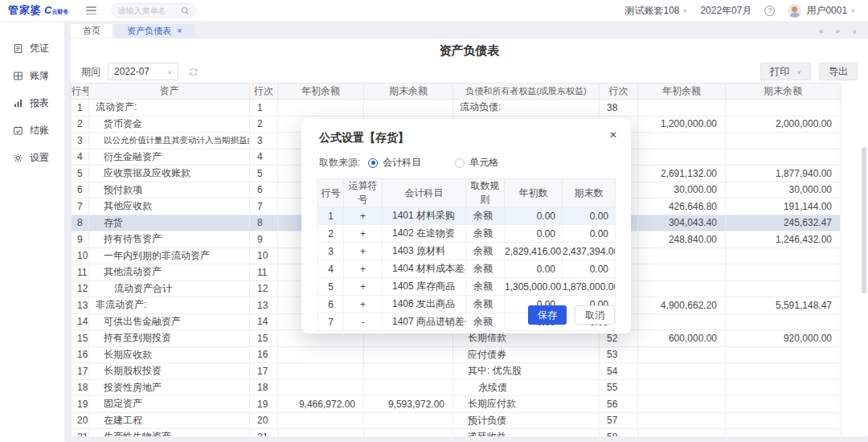 The image size is (868, 442). What do you see at coordinates (32, 158) in the screenshot?
I see `sidebar-item-settings: 设置` at bounding box center [32, 158].